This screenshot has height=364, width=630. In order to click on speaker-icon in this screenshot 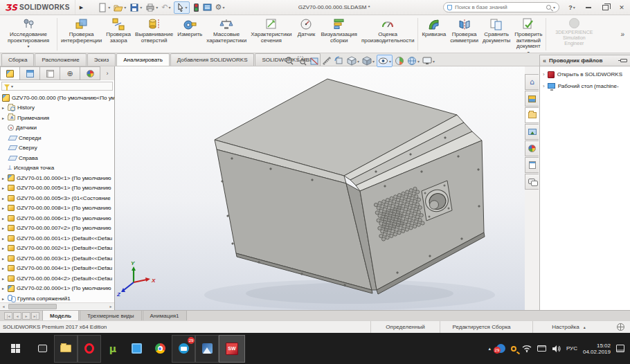, I will do `click(557, 349)`.